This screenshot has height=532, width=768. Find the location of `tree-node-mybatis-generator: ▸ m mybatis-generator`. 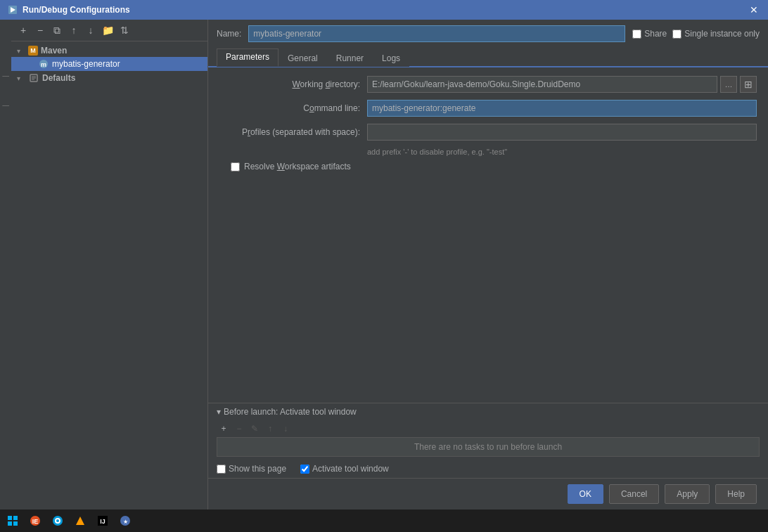

tree-node-mybatis-generator: ▸ m mybatis-generator is located at coordinates (110, 64).